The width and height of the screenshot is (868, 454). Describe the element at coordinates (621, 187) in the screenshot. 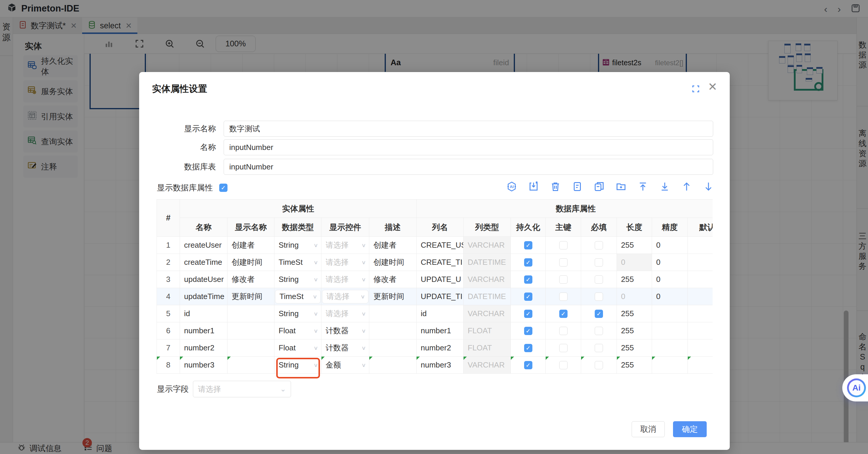

I see `add-folder-icon` at that location.